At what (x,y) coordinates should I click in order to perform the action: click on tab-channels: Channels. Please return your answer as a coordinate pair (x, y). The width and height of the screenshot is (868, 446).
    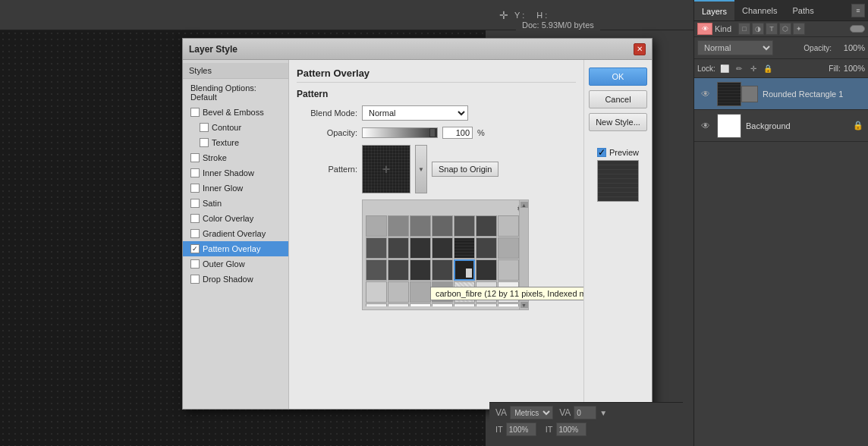
    Looking at the image, I should click on (760, 11).